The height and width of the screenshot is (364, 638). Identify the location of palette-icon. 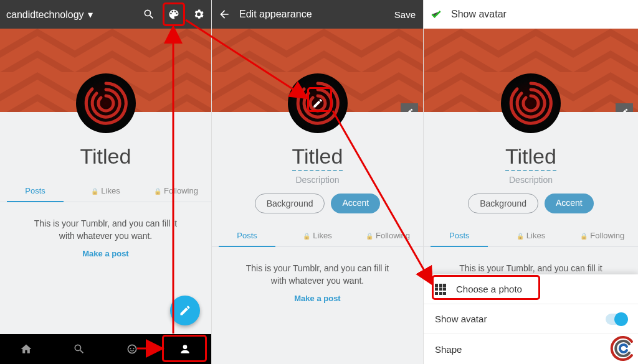
(174, 14).